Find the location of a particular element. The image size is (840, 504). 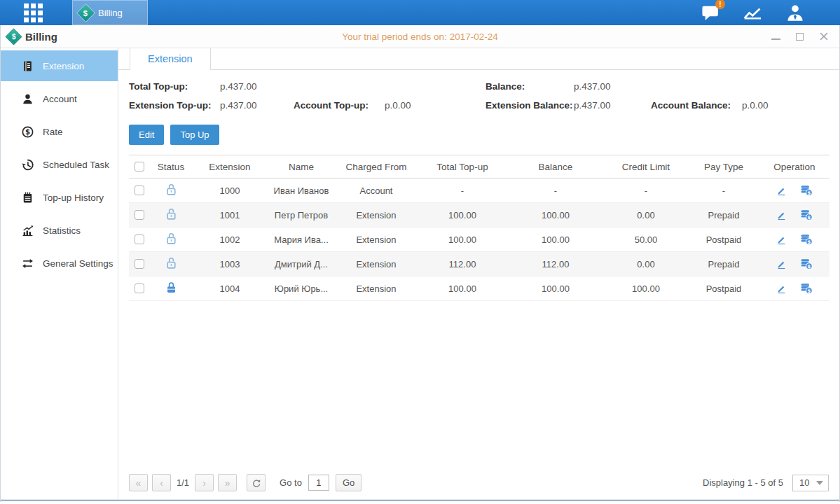

next-page-button: › is located at coordinates (205, 483).